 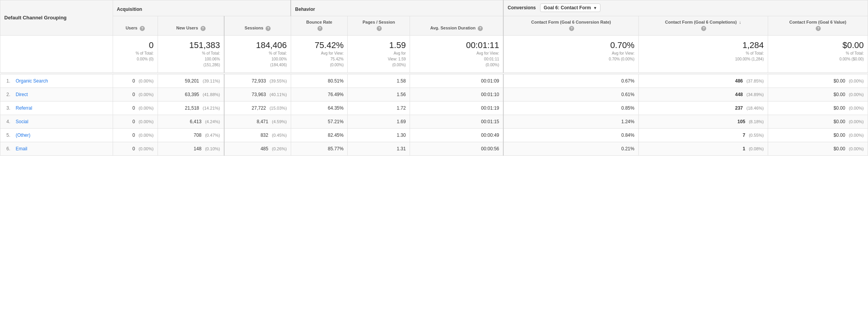 I want to click on channel-name: Organic Search, so click(x=63, y=81).